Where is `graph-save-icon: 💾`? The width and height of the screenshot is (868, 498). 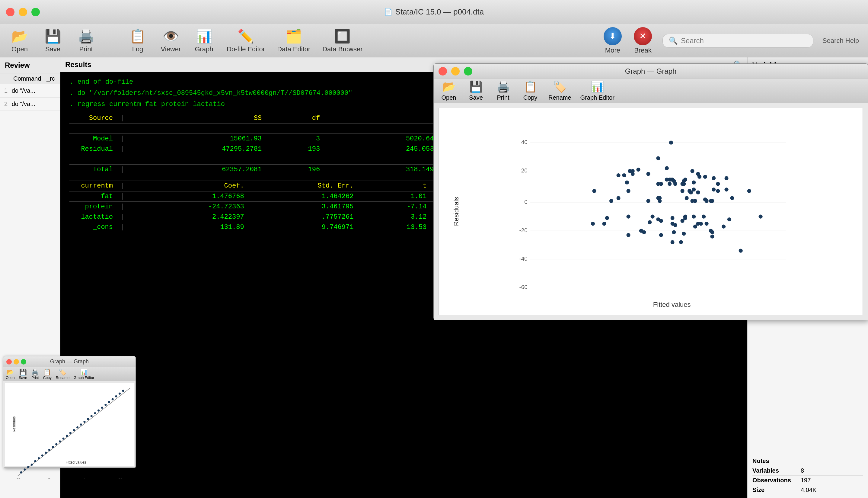
graph-save-icon: 💾 is located at coordinates (476, 87).